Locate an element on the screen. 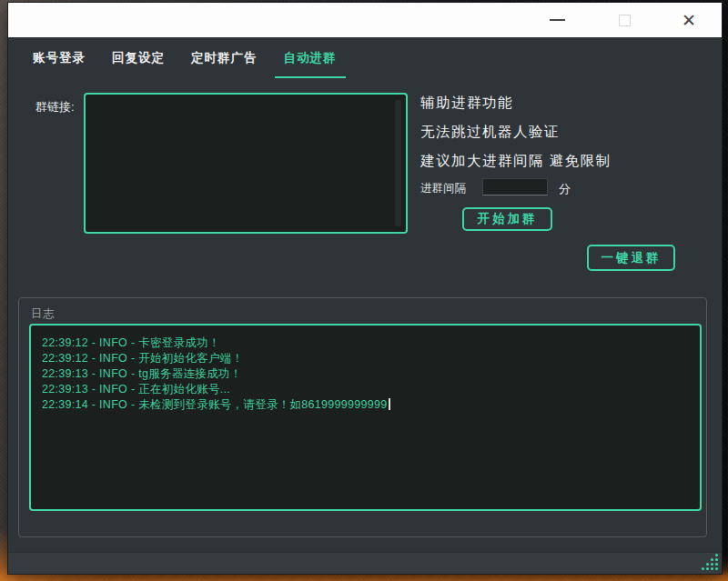 The height and width of the screenshot is (581, 728). info-text-helper-function: 辅助进群功能 is located at coordinates (467, 104).